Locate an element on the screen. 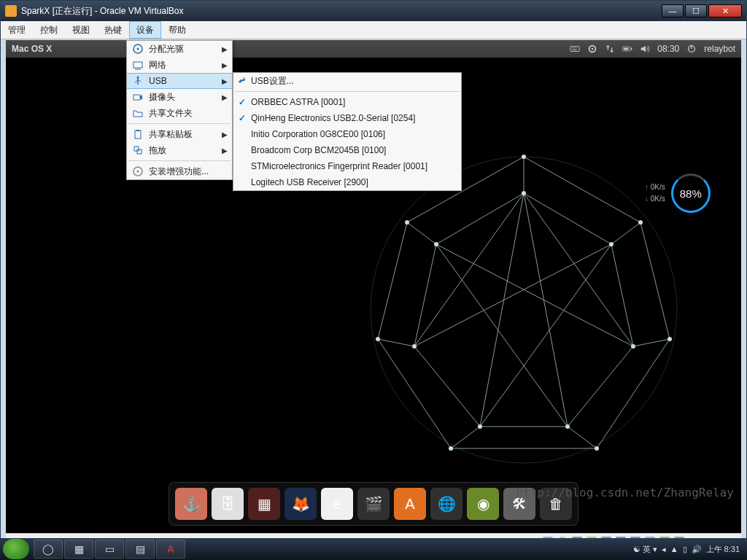 The width and height of the screenshot is (747, 560). menu-视图: 视图 is located at coordinates (81, 30).